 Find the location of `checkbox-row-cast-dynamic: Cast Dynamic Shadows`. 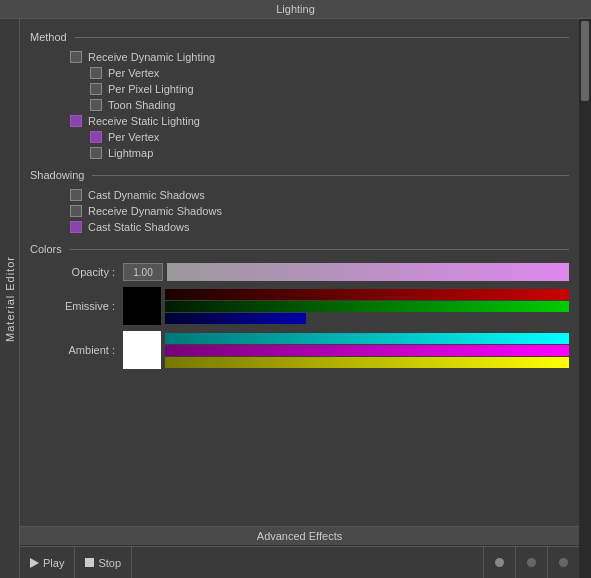

checkbox-row-cast-dynamic: Cast Dynamic Shadows is located at coordinates (300, 195).